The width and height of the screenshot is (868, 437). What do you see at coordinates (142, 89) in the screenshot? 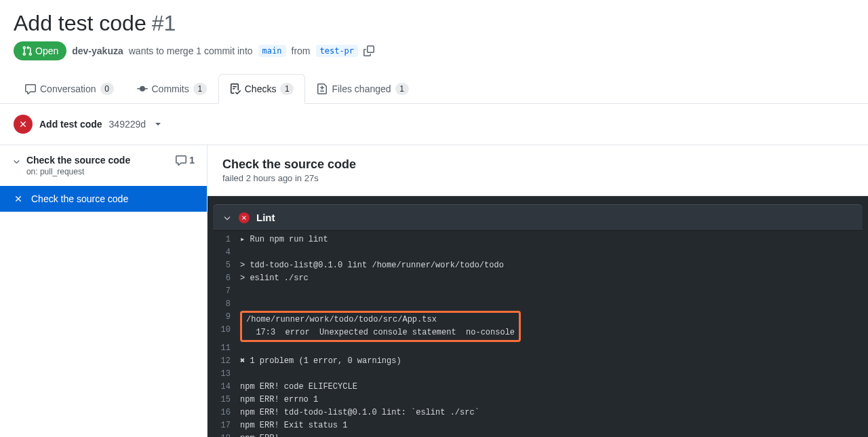
I see `git-commit-icon` at bounding box center [142, 89].